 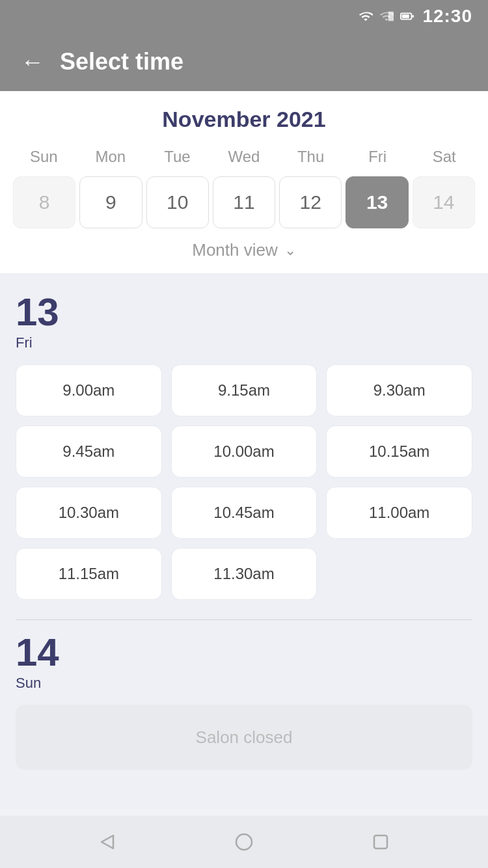 What do you see at coordinates (88, 574) in the screenshot?
I see `time-slot-1115: 11.15am` at bounding box center [88, 574].